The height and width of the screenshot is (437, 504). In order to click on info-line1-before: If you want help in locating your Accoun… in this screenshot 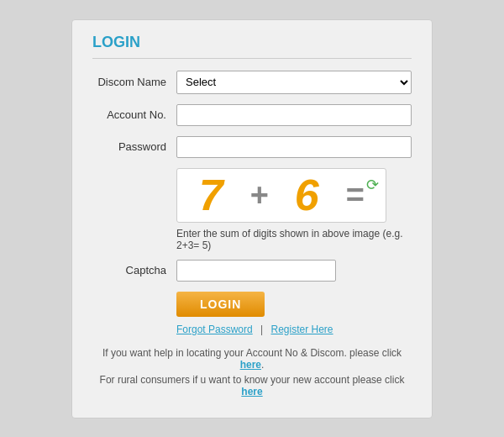, I will do `click(252, 353)`.